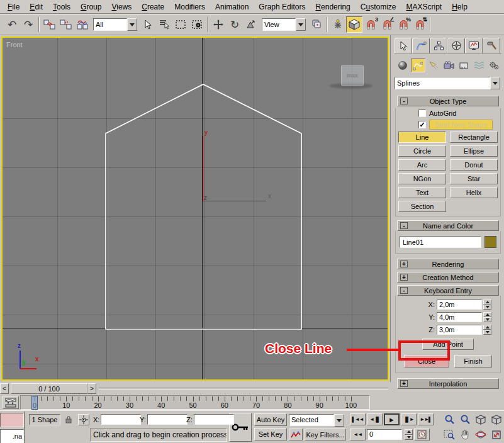 The width and height of the screenshot is (504, 443). Describe the element at coordinates (384, 434) in the screenshot. I see `current-frame-field: 0` at that location.